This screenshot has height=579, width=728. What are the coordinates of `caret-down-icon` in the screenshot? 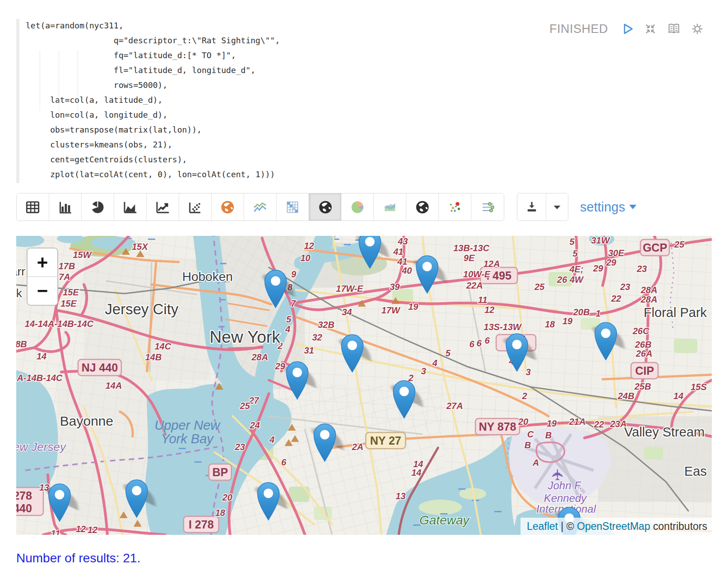 It's located at (557, 207).